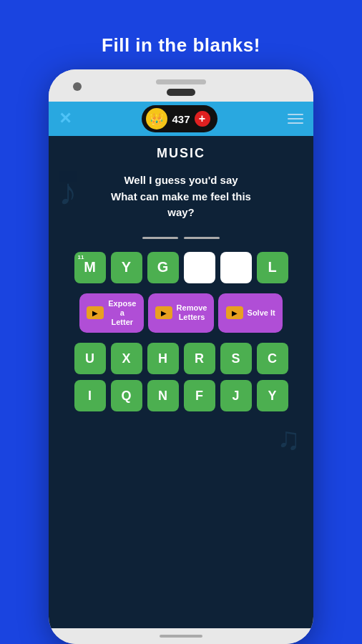  What do you see at coordinates (236, 396) in the screenshot?
I see `key-J: J` at bounding box center [236, 396].